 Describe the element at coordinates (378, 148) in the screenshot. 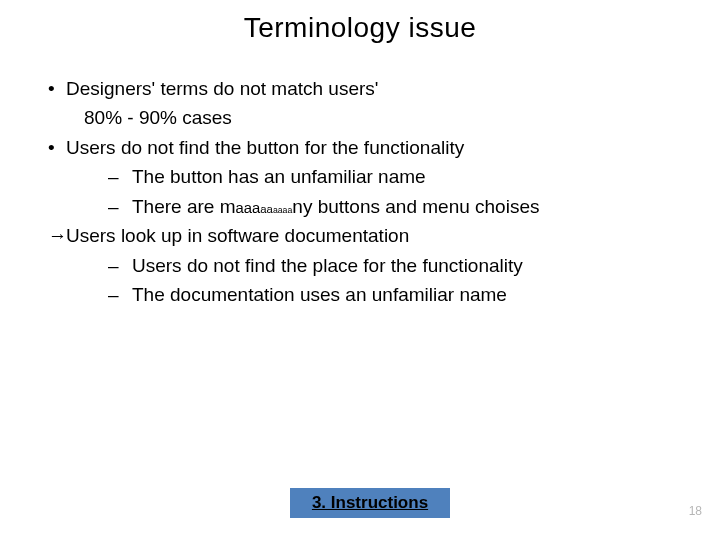

I see `bullet-2-text: Users do not find the button for the fun…` at that location.